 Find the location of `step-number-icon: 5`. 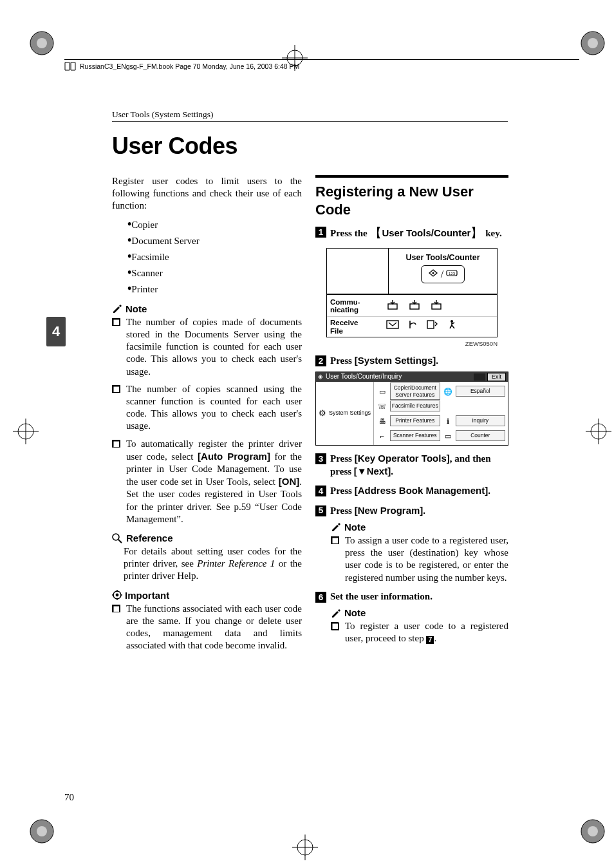

step-number-icon: 5 is located at coordinates (321, 511).